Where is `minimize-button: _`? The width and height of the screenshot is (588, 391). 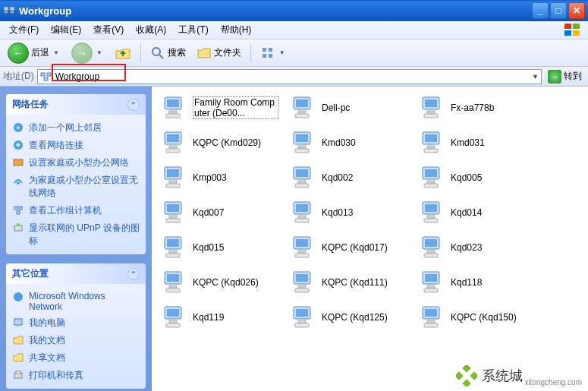 minimize-button: _ is located at coordinates (540, 11).